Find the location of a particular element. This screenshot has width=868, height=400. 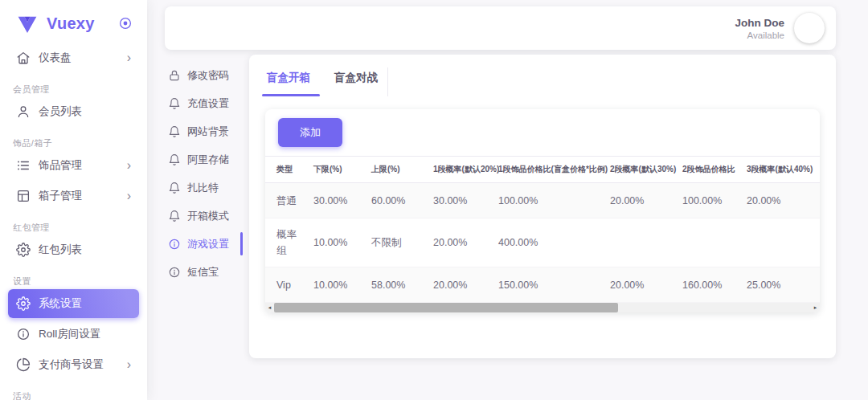

settings-nav-item-open-box-mode: 开箱模式 is located at coordinates (203, 215).